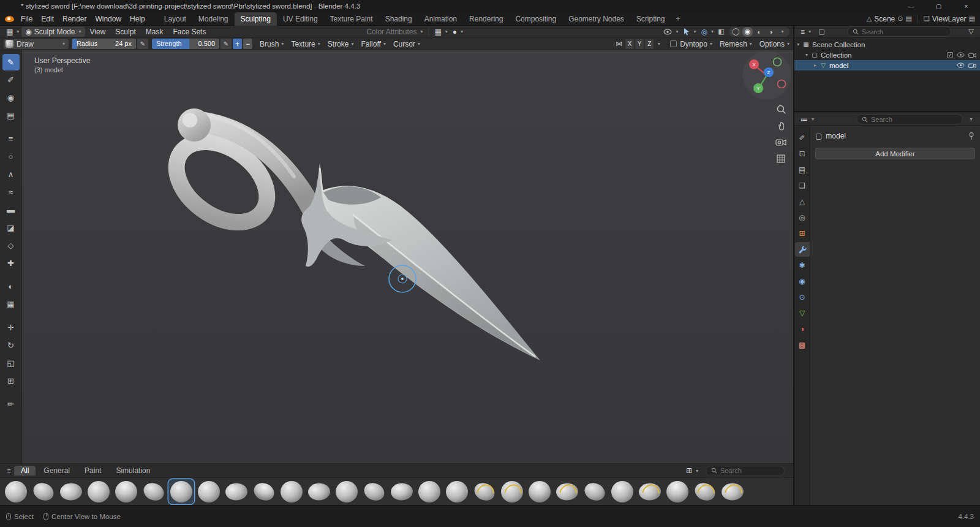  What do you see at coordinates (650, 19) in the screenshot?
I see `workspace-tab-scripting: Scripting` at bounding box center [650, 19].